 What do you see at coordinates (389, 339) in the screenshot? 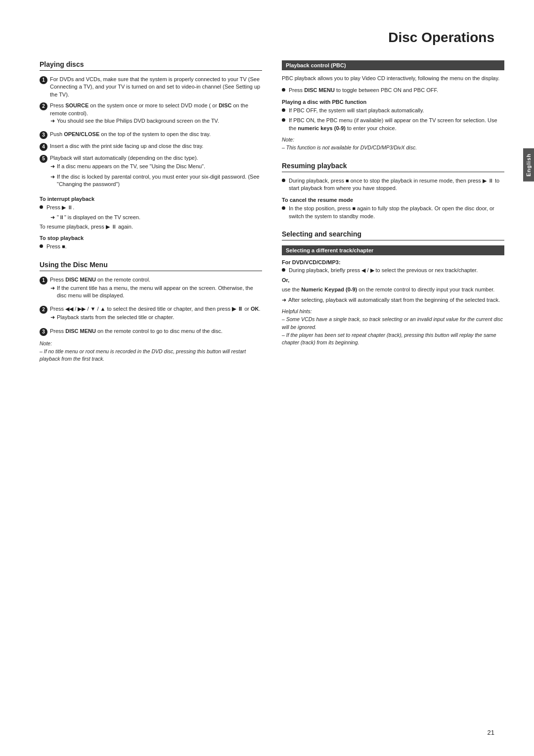
I see `helpful-hint-2: – If the player has been set to repeat c…` at bounding box center [389, 339].